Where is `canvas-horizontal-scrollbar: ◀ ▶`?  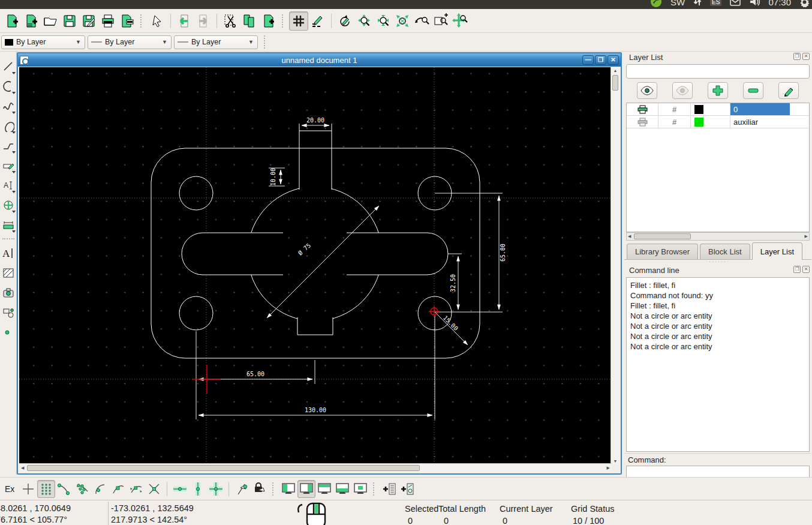
canvas-horizontal-scrollbar: ◀ ▶ is located at coordinates (315, 468).